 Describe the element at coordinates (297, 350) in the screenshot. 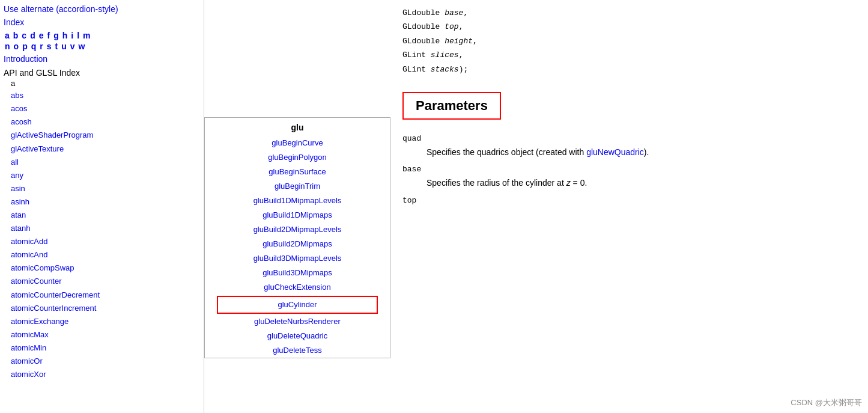

I see `middle-item-gluDeleteTess: gluDeleteTess` at that location.